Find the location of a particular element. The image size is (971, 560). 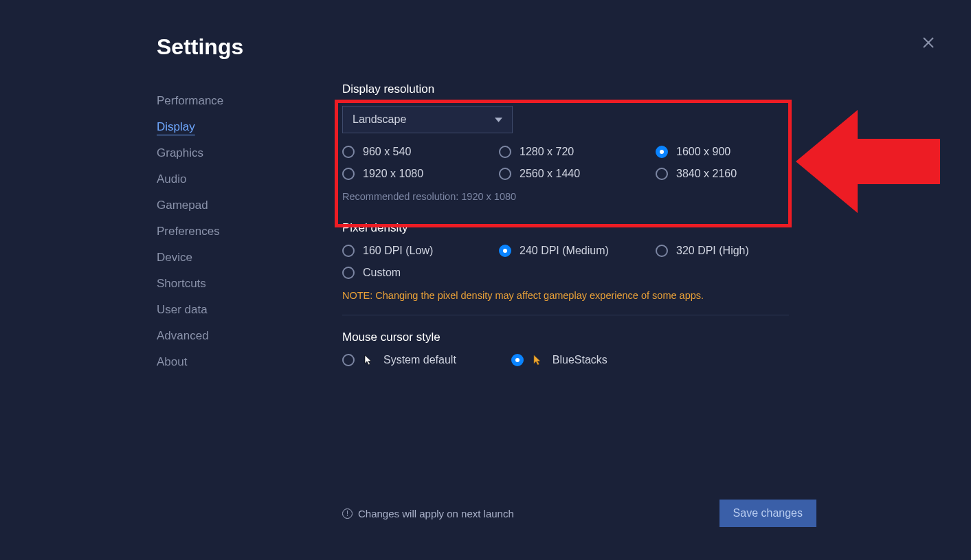

radio-label: System default is located at coordinates (420, 360).